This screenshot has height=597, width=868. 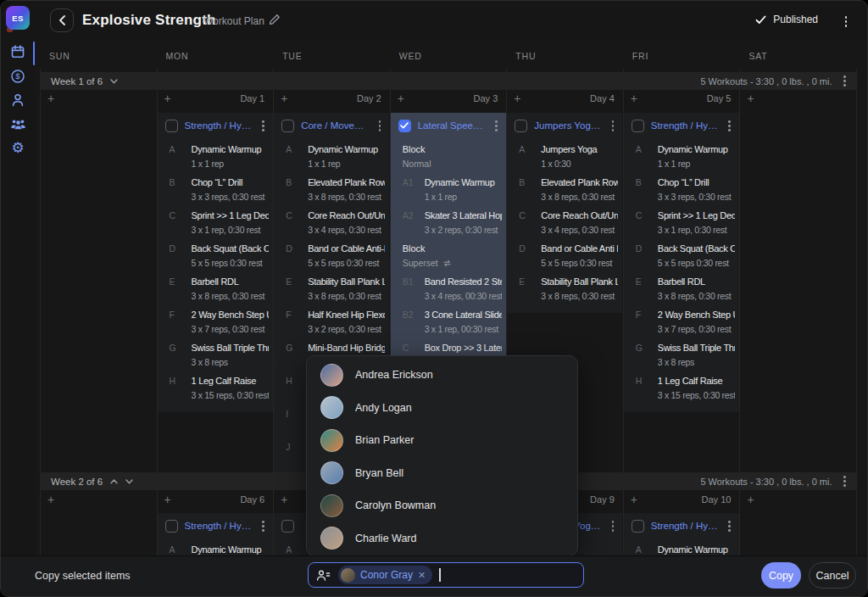 What do you see at coordinates (647, 223) in the screenshot?
I see `exercise-letter: C` at bounding box center [647, 223].